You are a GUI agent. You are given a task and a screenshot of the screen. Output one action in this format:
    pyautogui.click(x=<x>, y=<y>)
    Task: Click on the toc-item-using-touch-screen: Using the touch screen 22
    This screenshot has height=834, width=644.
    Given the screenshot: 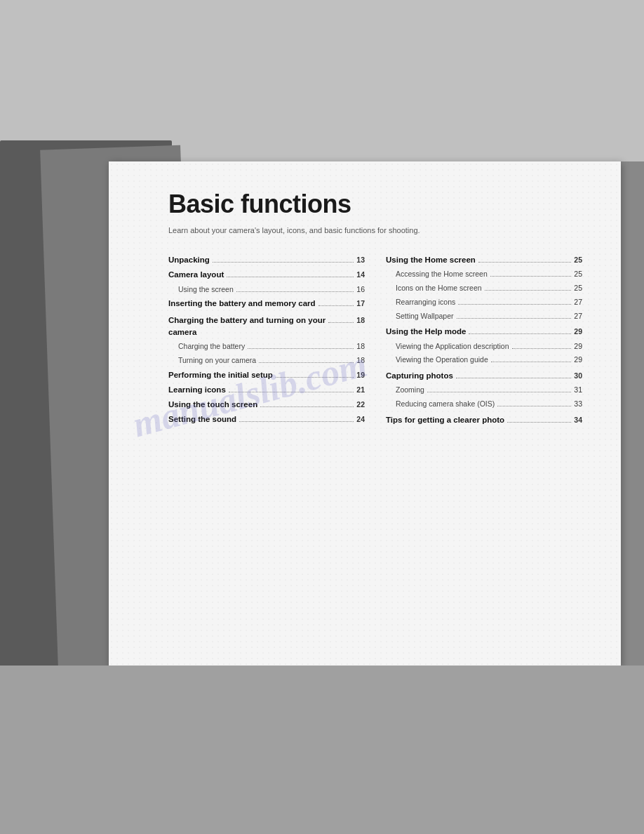 What is the action you would take?
    pyautogui.click(x=267, y=404)
    